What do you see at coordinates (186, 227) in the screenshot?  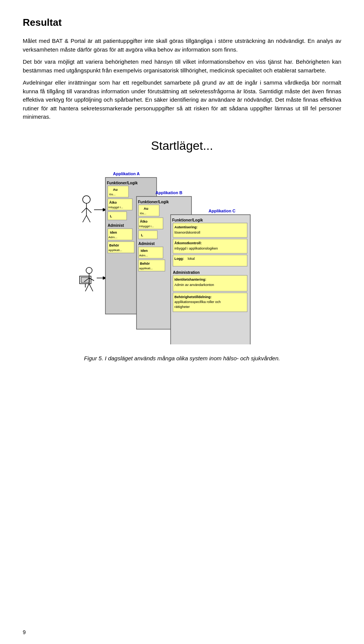 I see `svg-text: Autentisering:` at bounding box center [186, 227].